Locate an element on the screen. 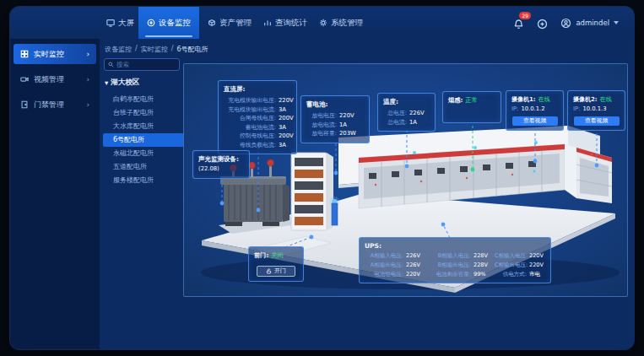 This screenshot has width=644, height=356. callout-title: 直流屏: is located at coordinates (257, 89).